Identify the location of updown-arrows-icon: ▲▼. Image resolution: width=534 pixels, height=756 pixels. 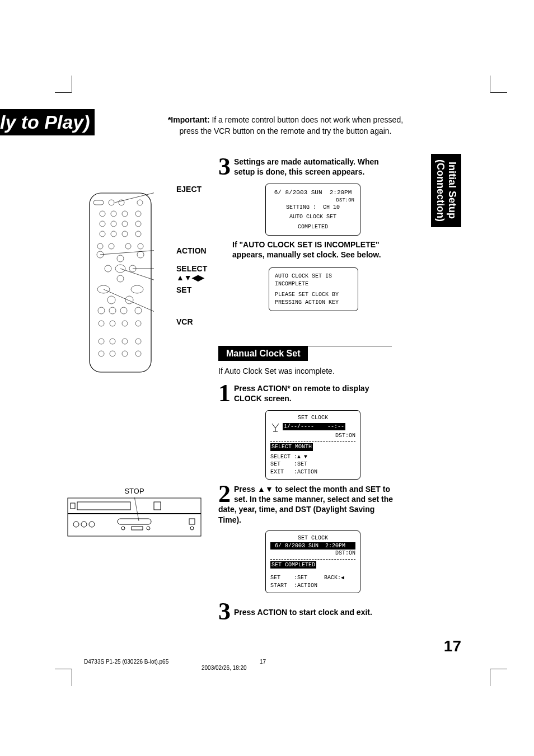
(265, 489).